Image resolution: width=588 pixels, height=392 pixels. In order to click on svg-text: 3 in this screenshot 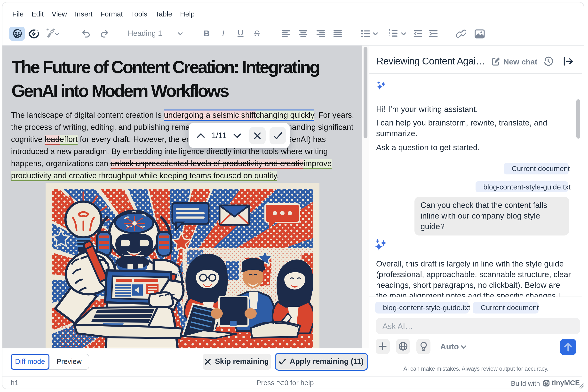, I will do `click(389, 36)`.